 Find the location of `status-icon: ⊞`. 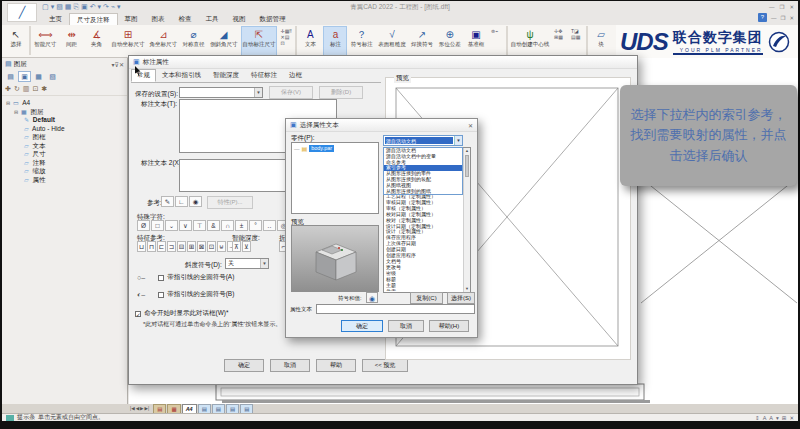

status-icon: ⊞ is located at coordinates (784, 418).